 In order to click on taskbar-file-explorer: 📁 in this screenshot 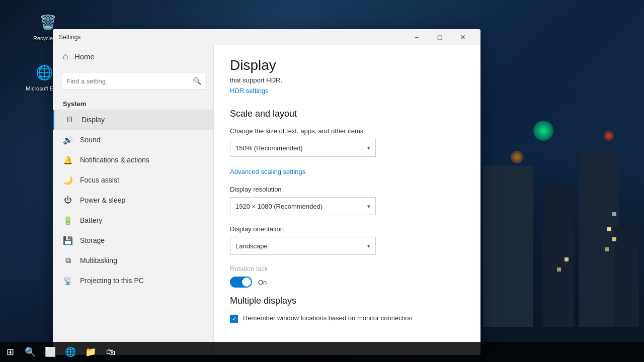, I will do `click(91, 352)`.